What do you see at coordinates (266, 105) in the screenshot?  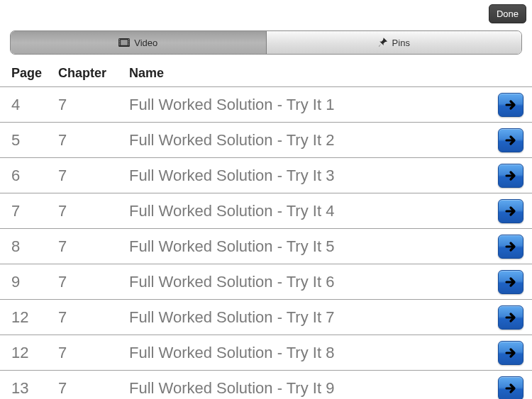 I see `table-row: 47Full Worked Solution - Try It 1` at bounding box center [266, 105].